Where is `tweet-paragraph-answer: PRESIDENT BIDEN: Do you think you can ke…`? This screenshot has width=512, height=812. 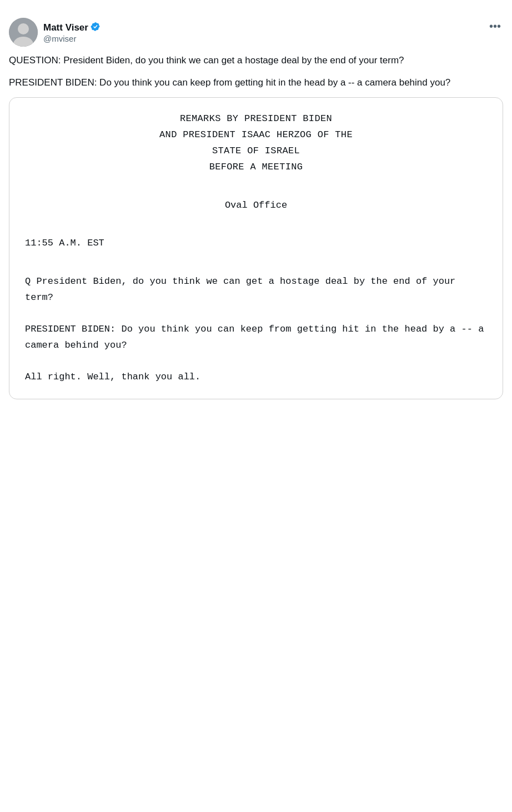
tweet-paragraph-answer: PRESIDENT BIDEN: Do you think you can ke… is located at coordinates (256, 83).